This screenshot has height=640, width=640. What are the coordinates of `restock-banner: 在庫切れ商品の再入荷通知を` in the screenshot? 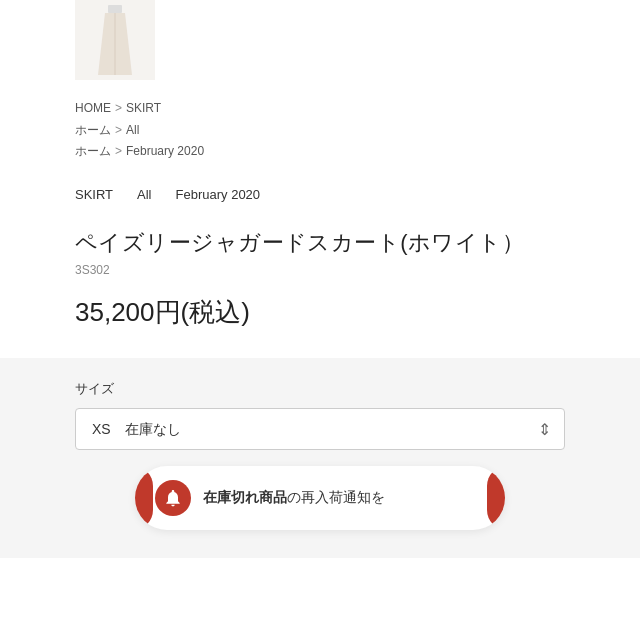 It's located at (320, 498).